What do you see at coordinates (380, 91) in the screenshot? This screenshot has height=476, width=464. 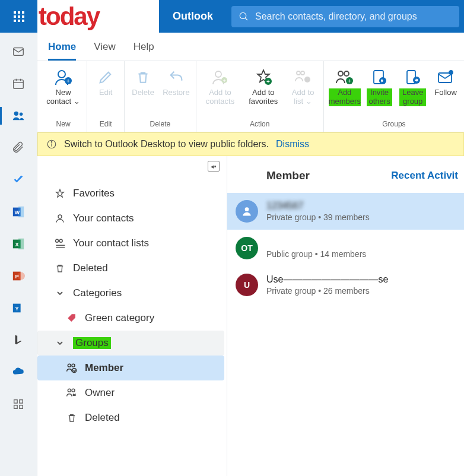 I see `invite-others-button: Invite others` at bounding box center [380, 91].